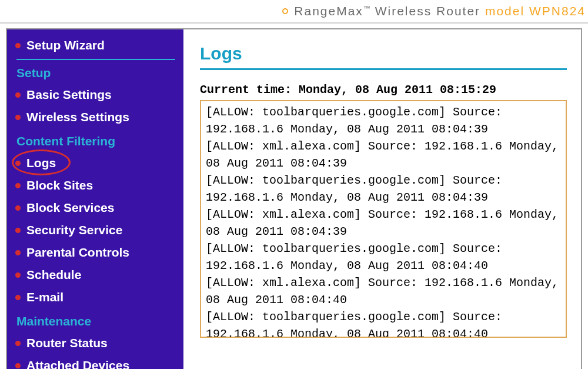 This screenshot has height=369, width=588. Describe the element at coordinates (99, 185) in the screenshot. I see `sidebar-item-block-sites: Block Sites` at that location.